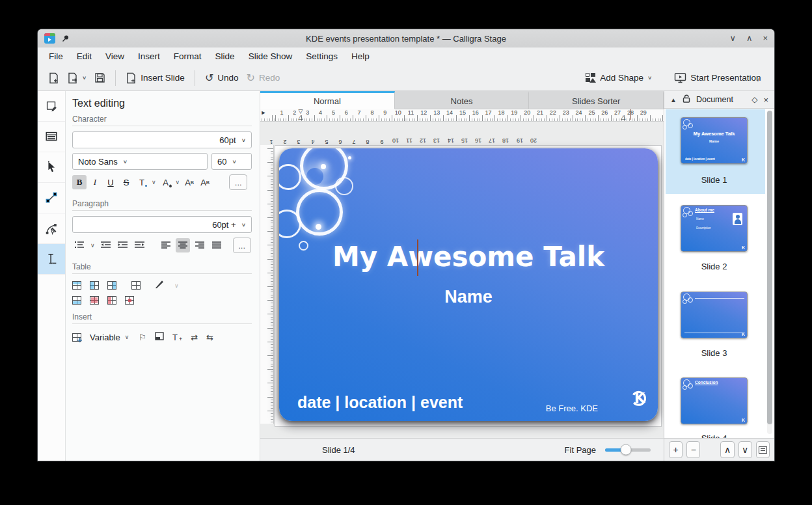 This screenshot has width=812, height=505. I want to click on tool-connector, so click(51, 198).